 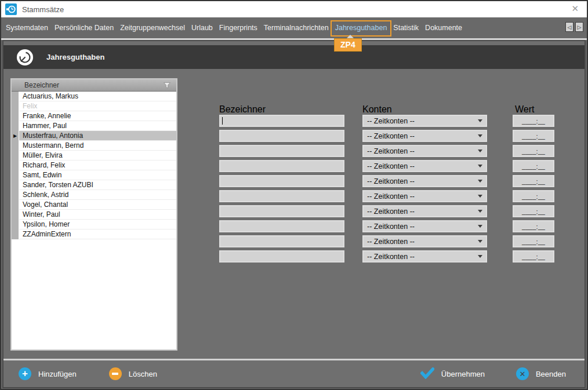 I want to click on employee-list-item: ▶ ZZAdminExtern, so click(x=94, y=234).